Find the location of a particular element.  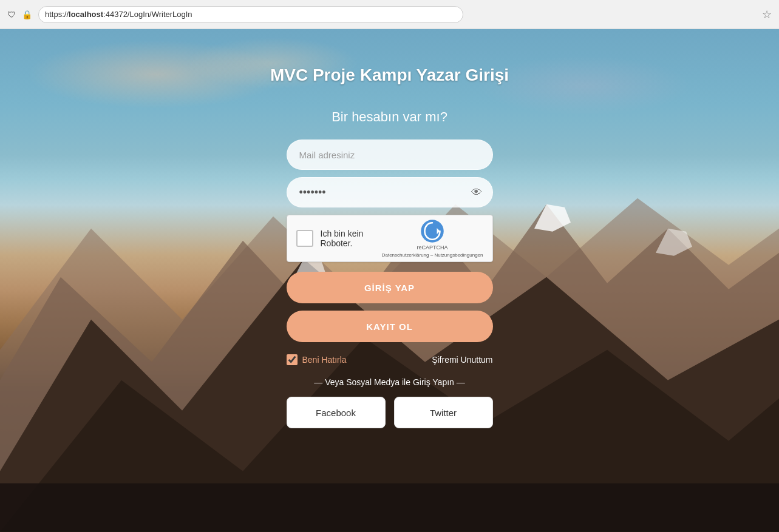

password-input is located at coordinates (390, 192).